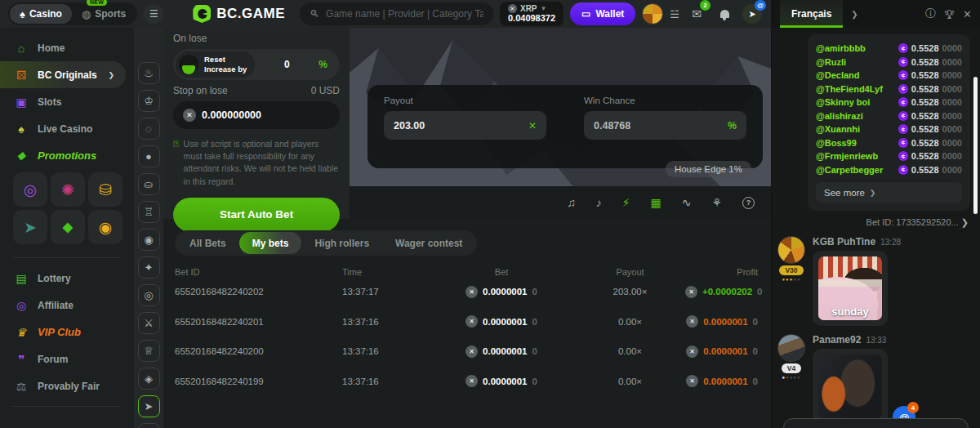 The height and width of the screenshot is (428, 980). I want to click on sidebar-item: ♠ Live Casino, so click(67, 129).